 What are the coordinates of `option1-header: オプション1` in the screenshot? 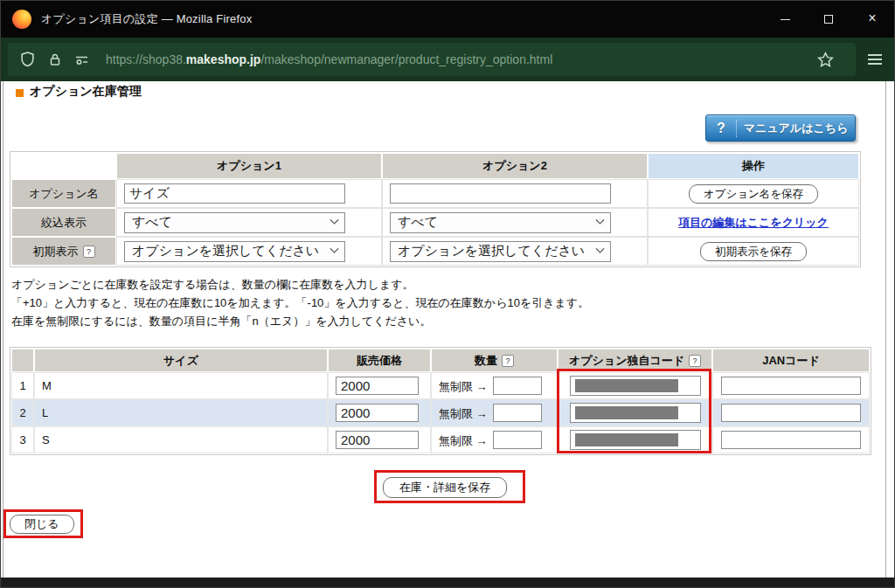 It's located at (249, 166).